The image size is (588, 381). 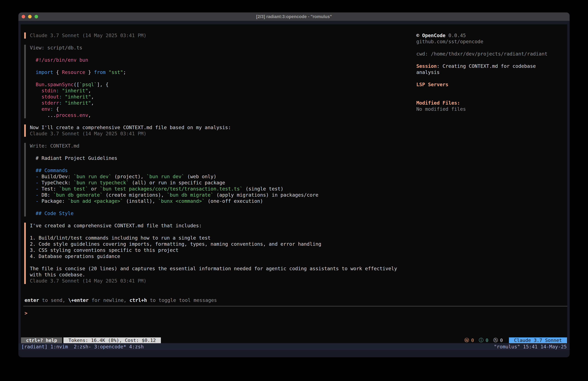 I want to click on text-segment: DB:, so click(x=47, y=195).